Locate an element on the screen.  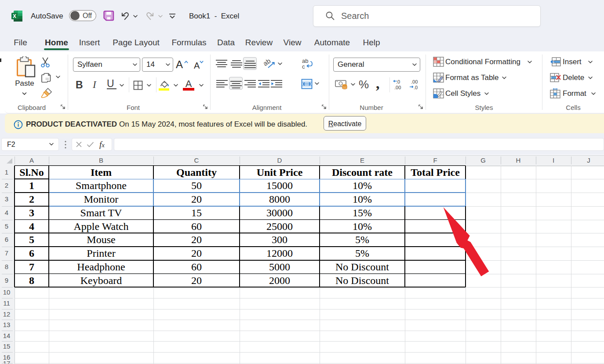
svg-text: c is located at coordinates (303, 67).